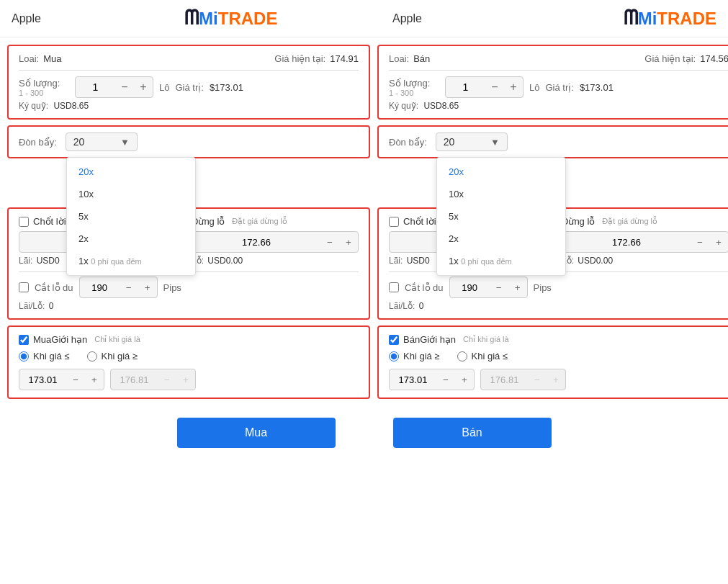 This screenshot has height=584, width=728. I want to click on right-limit-stepper-2: − +, so click(523, 379).